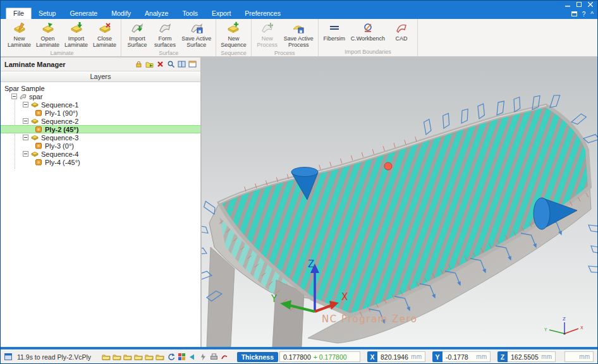 The width and height of the screenshot is (598, 364). Describe the element at coordinates (574, 15) in the screenshot. I see `toolbar-options-icon` at that location.